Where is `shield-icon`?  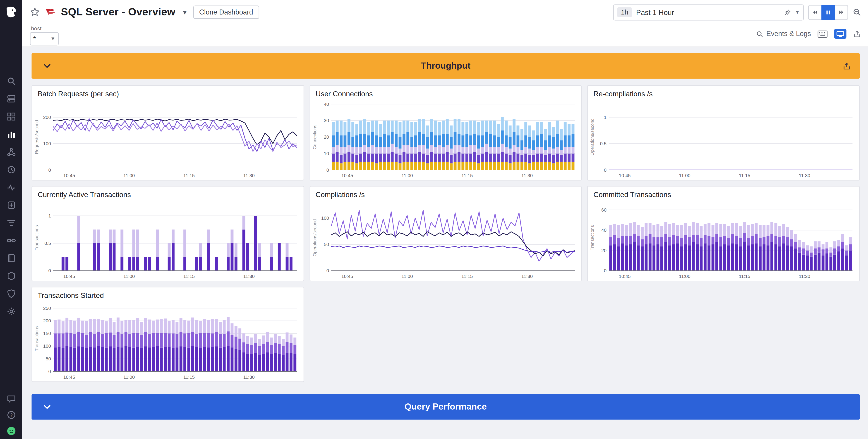 shield-icon is located at coordinates (11, 294).